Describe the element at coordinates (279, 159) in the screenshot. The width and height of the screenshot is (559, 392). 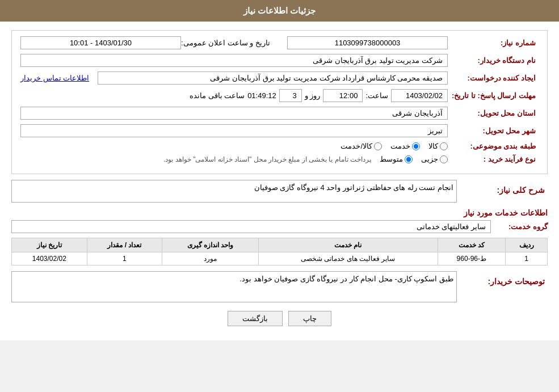
I see `noe-farayand-row: نوع فرآیند خرید : جزیی متوسط پرداخت تاما…` at that location.